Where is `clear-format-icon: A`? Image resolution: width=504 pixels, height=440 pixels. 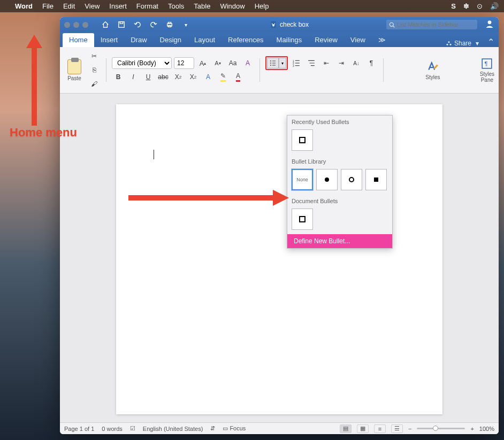
clear-format-icon: A is located at coordinates (248, 63).